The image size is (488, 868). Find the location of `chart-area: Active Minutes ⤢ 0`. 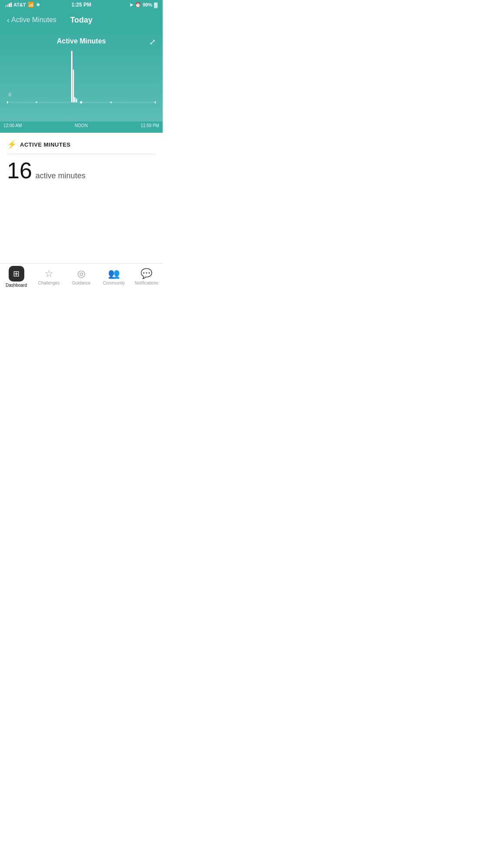

chart-area: Active Minutes ⤢ 0 is located at coordinates (82, 76).